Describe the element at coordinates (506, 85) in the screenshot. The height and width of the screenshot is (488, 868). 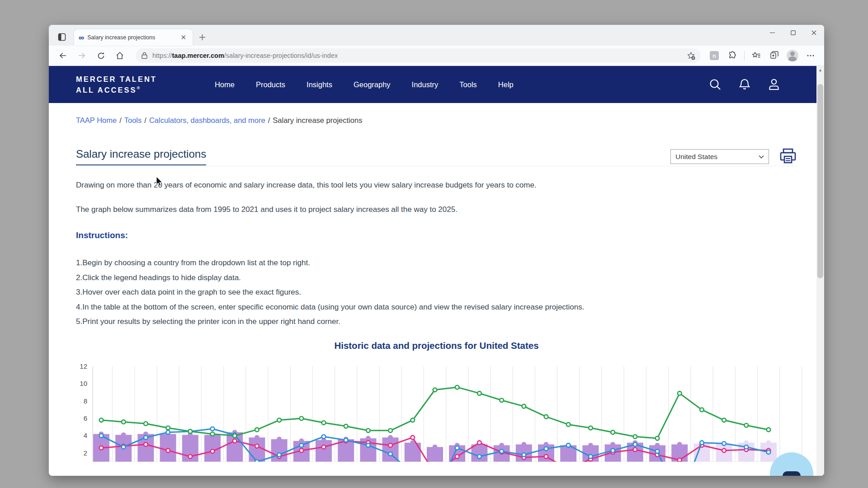
I see `nav-item-help: Help` at that location.